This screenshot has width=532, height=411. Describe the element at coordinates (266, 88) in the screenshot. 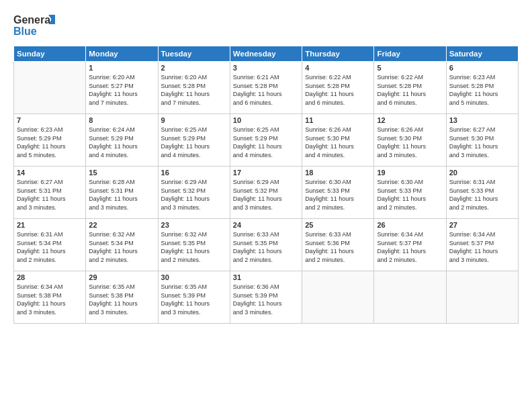

I see `week-row-1: 1Sunrise: 6:20 AMSunset: 5:27 PMDaylight…` at that location.